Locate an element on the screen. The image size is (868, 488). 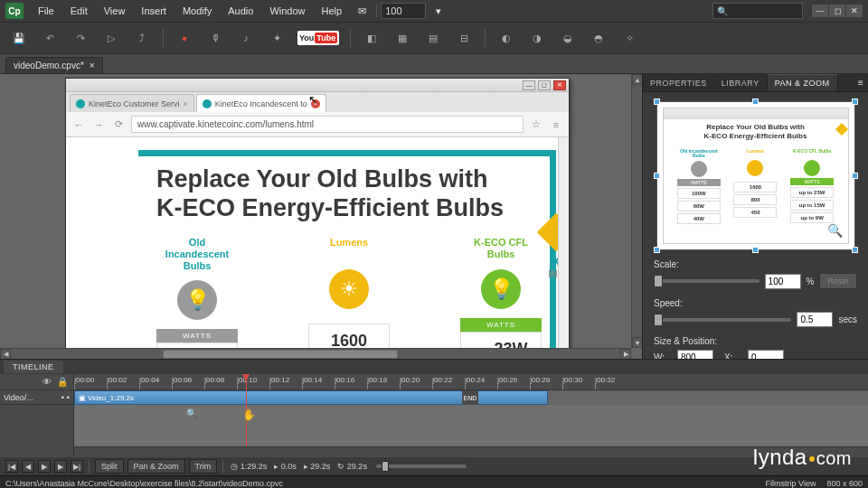
pan-zoom-button: Pan & Zoom is located at coordinates (156, 466).